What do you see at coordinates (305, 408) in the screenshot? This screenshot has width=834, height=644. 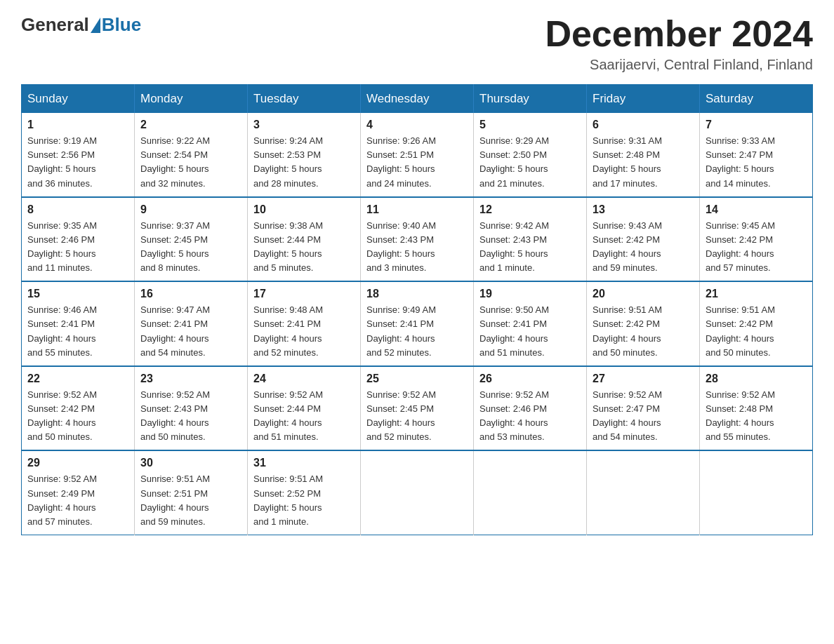 I see `calendar-cell: 24Sunrise: 9:52 AMSunset: 2:44 PMDayligh…` at bounding box center [305, 408].